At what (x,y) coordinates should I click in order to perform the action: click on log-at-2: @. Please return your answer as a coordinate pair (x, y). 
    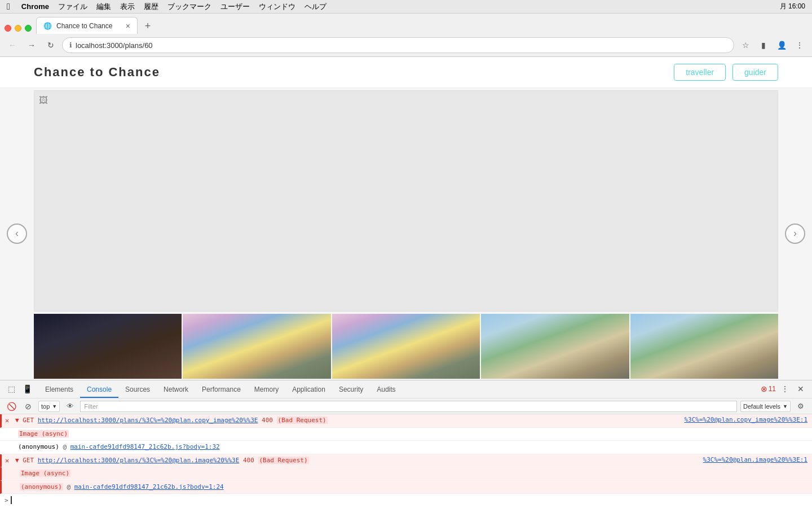
    Looking at the image, I should click on (70, 487).